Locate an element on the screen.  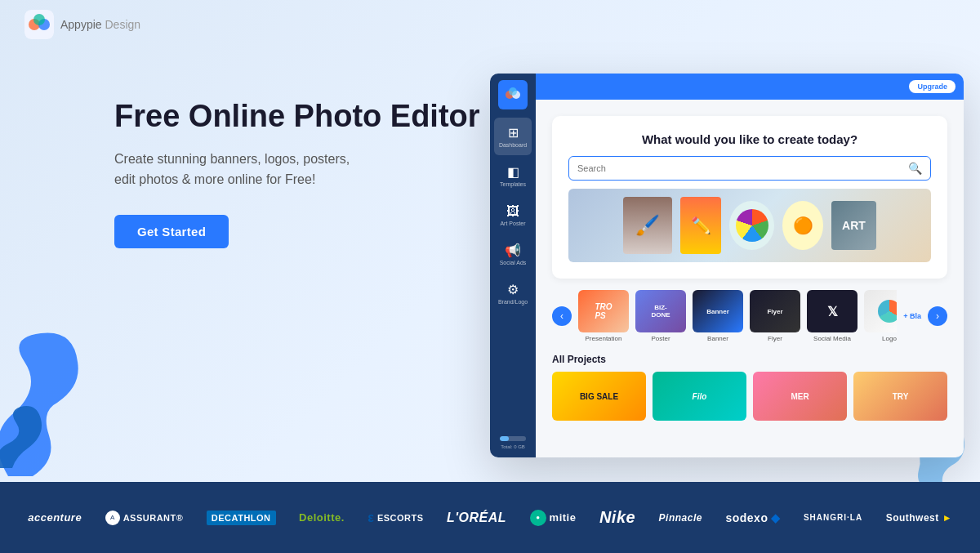
deco-blob-left is located at coordinates (49, 408).